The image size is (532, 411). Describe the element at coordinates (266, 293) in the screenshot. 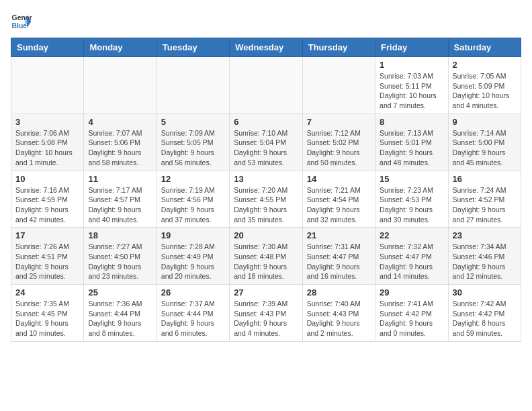

I see `day-number: 27` at that location.